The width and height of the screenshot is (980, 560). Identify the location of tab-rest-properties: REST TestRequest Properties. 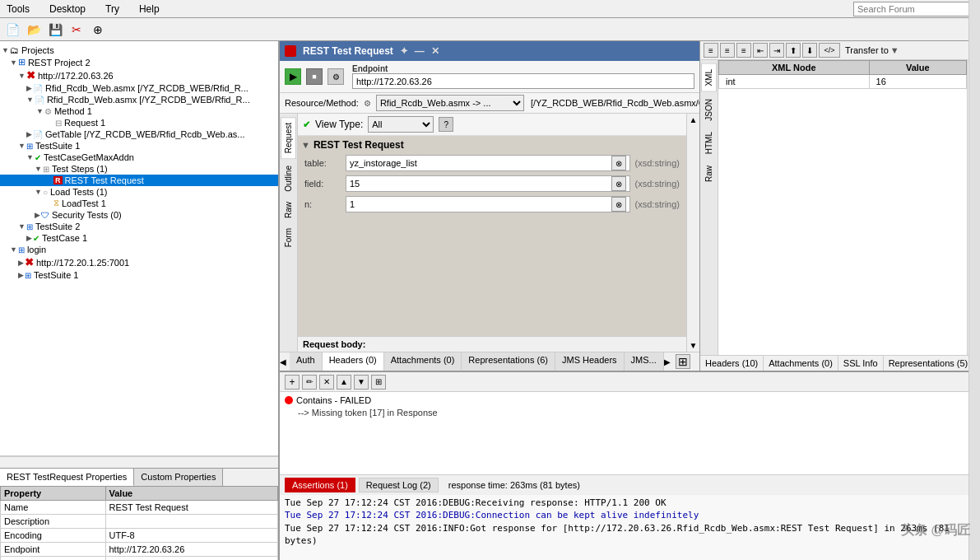
(67, 478).